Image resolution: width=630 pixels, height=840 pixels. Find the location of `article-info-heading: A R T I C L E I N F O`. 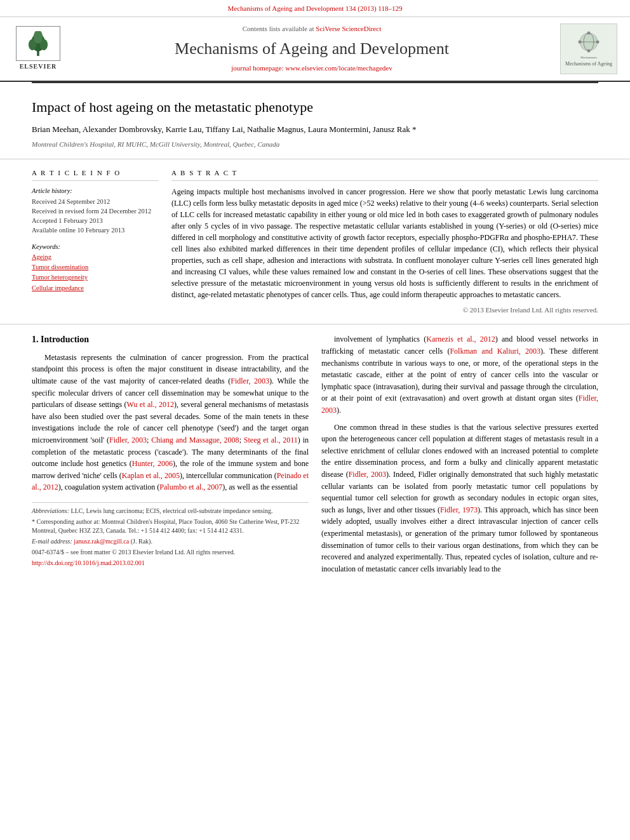

article-info-heading: A R T I C L E I N F O is located at coordinates (95, 175).